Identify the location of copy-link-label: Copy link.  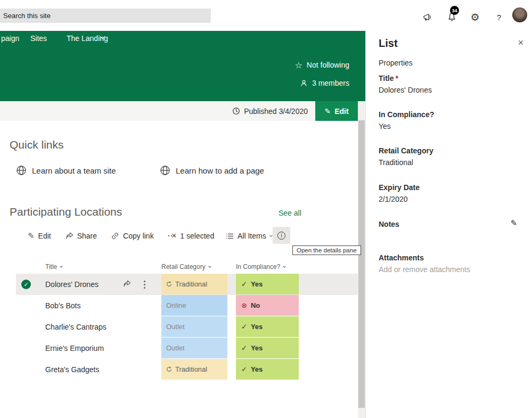
(138, 236).